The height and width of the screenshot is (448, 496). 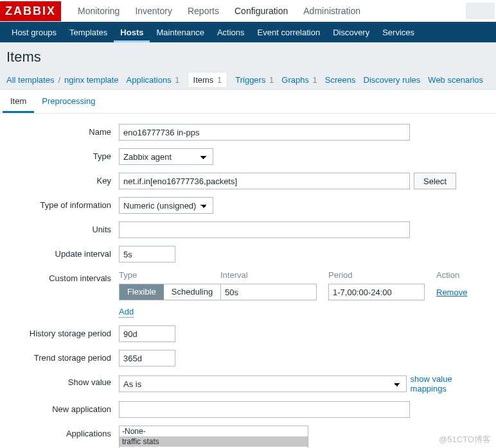 I want to click on label-custom-intervals: Custom intervals, so click(x=63, y=277).